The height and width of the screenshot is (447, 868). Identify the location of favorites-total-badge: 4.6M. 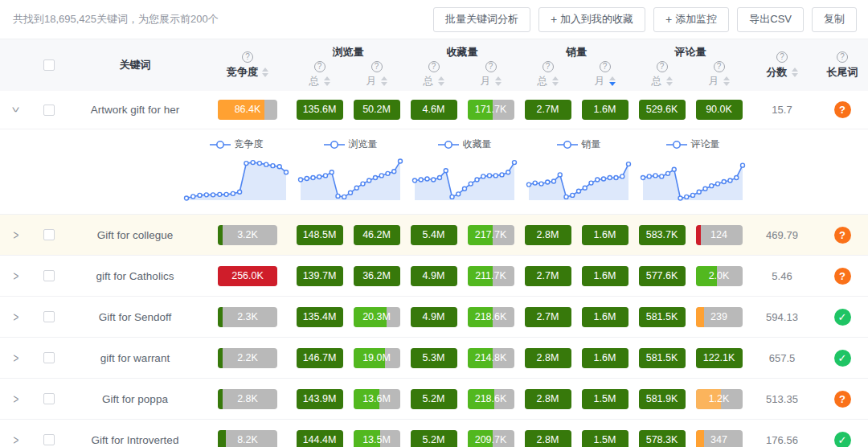
(434, 109).